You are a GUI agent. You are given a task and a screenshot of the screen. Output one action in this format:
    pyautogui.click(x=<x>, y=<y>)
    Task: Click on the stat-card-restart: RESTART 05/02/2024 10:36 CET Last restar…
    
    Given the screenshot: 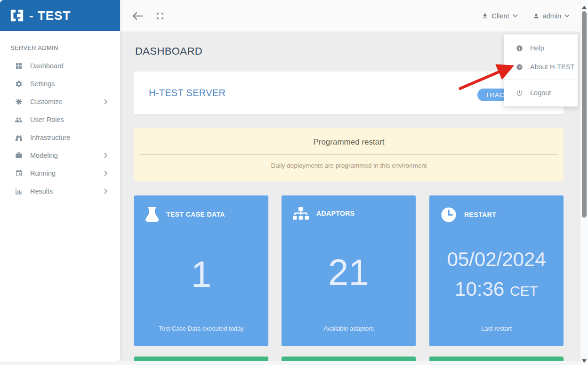 What is the action you would take?
    pyautogui.click(x=496, y=271)
    